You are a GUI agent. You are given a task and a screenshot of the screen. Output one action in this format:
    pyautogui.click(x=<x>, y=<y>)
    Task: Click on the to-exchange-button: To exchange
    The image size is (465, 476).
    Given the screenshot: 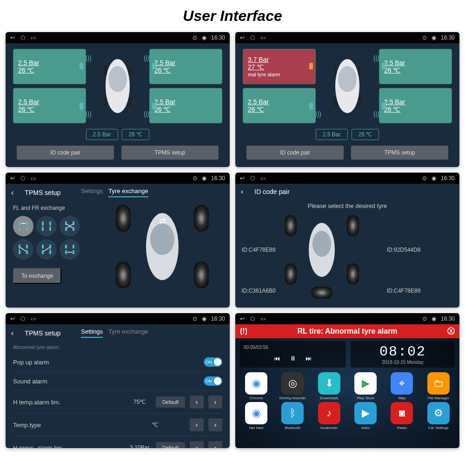 What is the action you would take?
    pyautogui.click(x=37, y=276)
    